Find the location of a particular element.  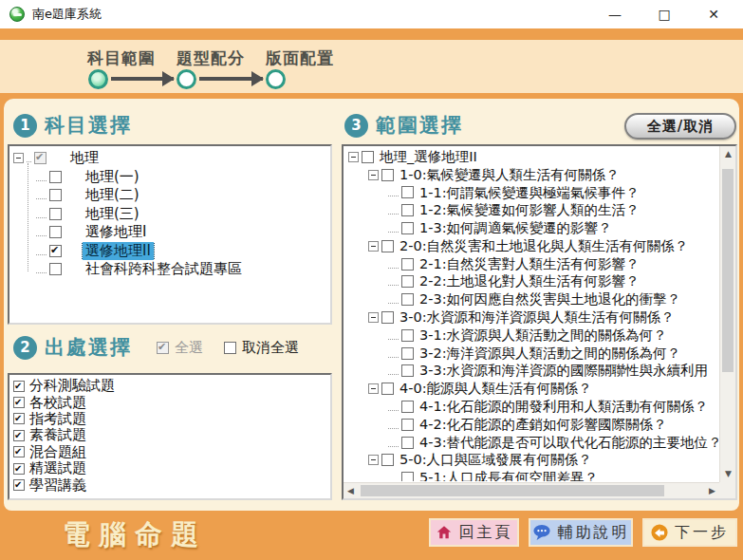

scroll-down-icon: ▼ is located at coordinates (729, 475).